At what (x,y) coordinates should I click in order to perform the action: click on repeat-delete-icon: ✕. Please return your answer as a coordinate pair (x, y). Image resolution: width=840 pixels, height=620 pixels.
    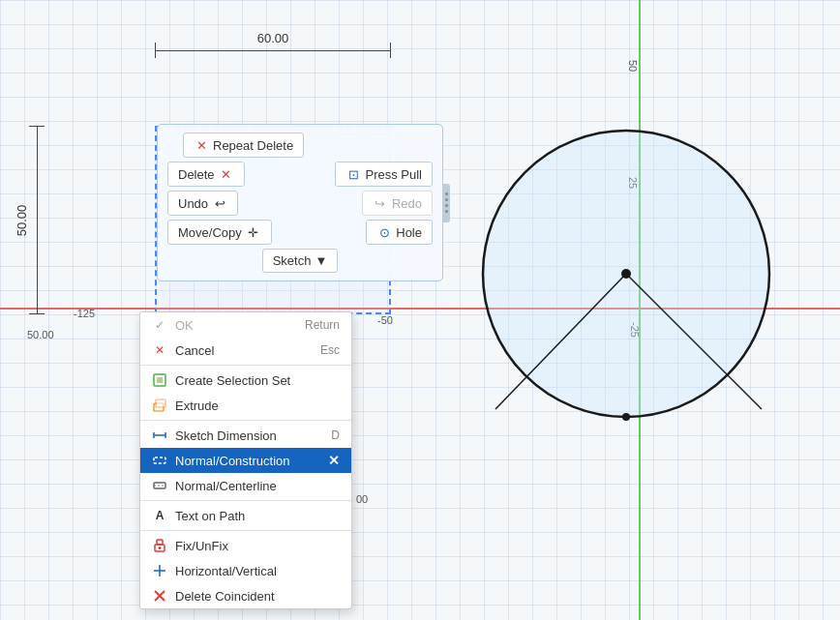
    Looking at the image, I should click on (201, 145).